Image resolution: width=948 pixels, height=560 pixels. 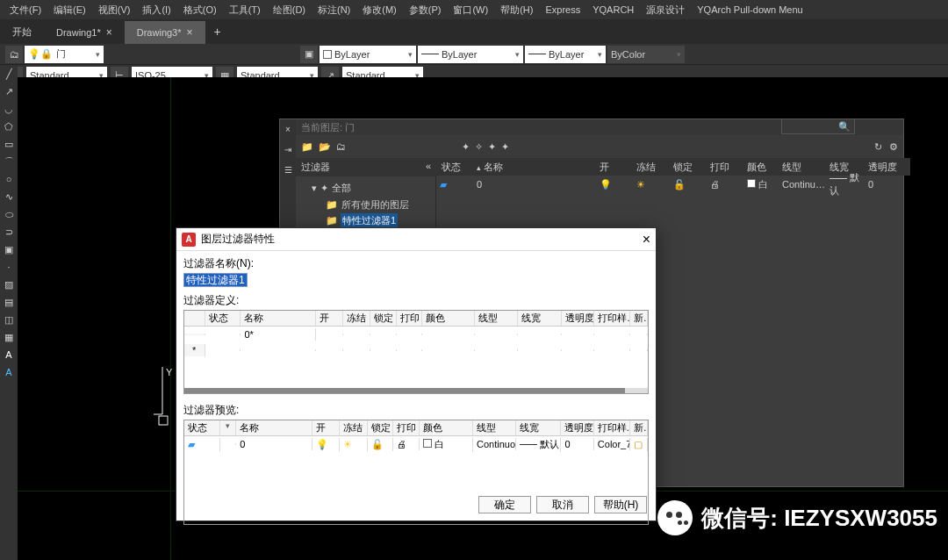 What do you see at coordinates (613, 10) in the screenshot?
I see `menu-yqarch: YQARCH` at bounding box center [613, 10].